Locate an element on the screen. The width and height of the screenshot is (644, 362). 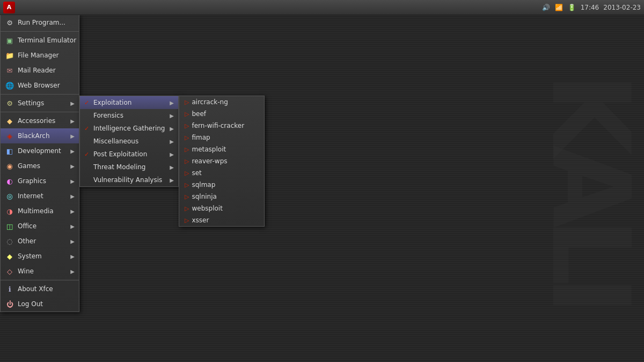
other-label: Other is located at coordinates (44, 241).